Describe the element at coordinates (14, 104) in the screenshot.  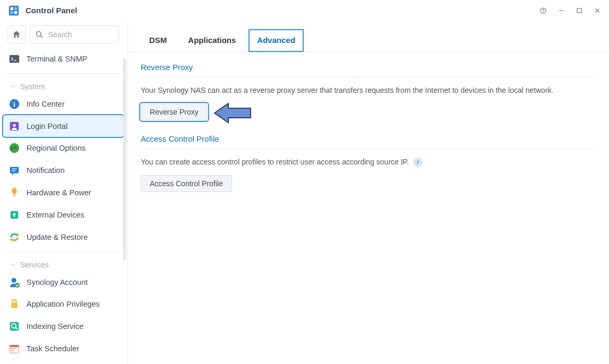
I see `info-icon: i` at that location.